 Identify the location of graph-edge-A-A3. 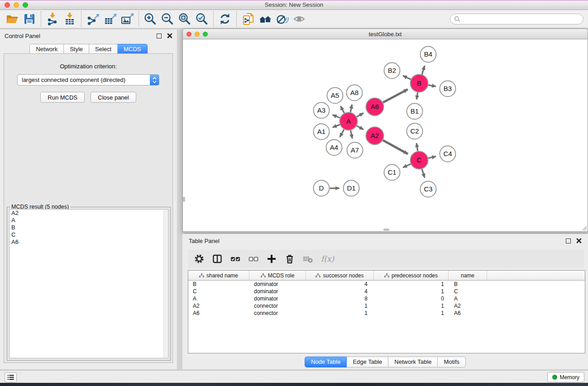
(336, 117).